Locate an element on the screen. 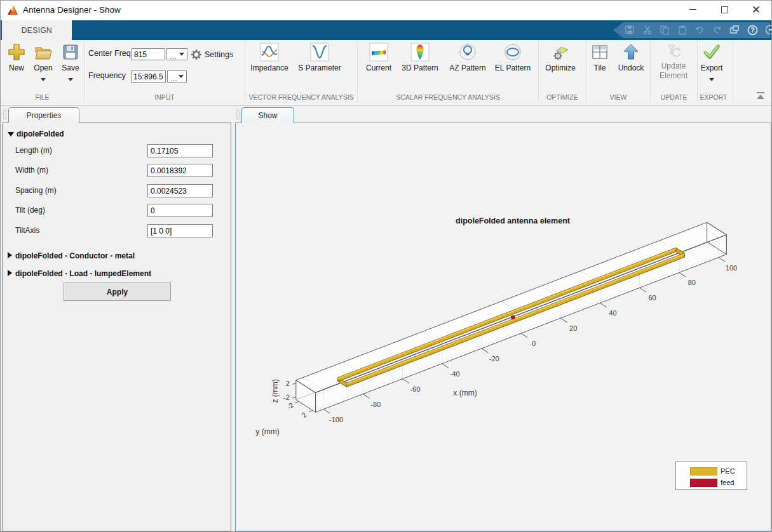 This screenshot has height=532, width=772. center-freq-label: Center Freq is located at coordinates (109, 53).